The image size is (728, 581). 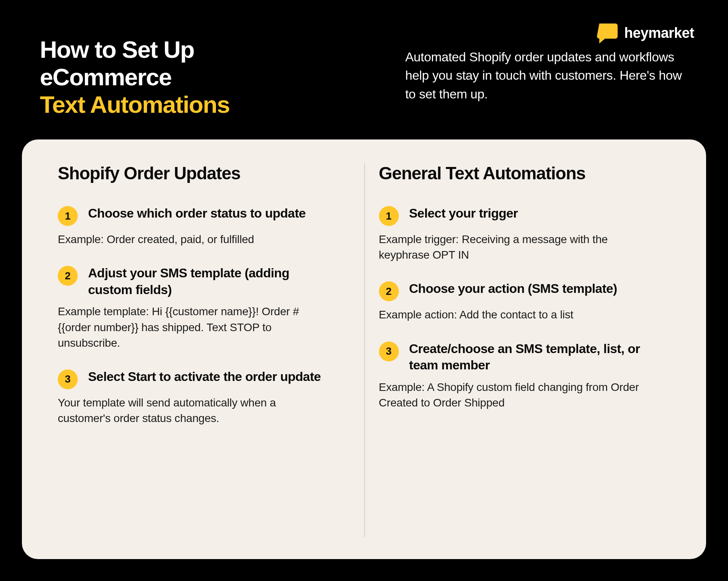 I want to click on step-title: Select your trigger, so click(x=464, y=214).